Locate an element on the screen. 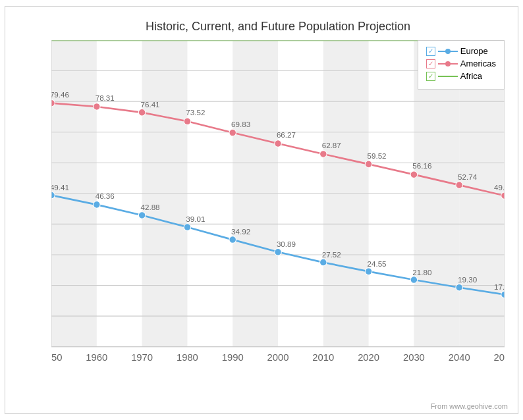  legend-label-europe: Europe is located at coordinates (474, 51).